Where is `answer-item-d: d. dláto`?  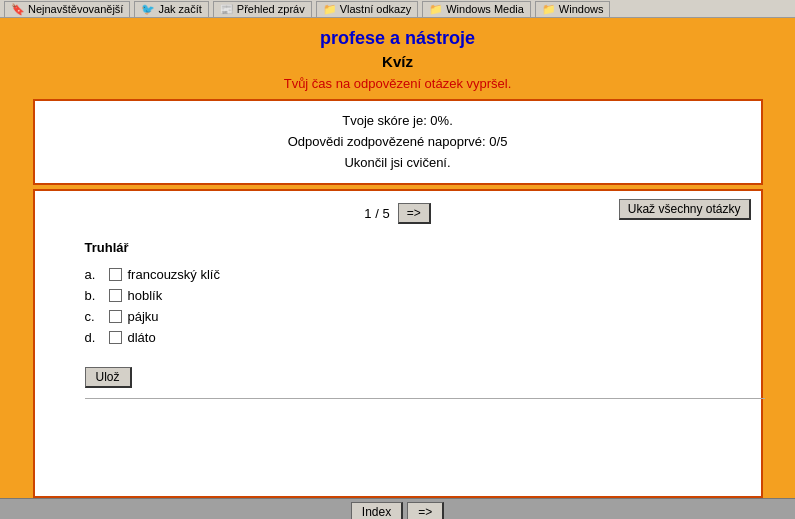 answer-item-d: d. dláto is located at coordinates (418, 338).